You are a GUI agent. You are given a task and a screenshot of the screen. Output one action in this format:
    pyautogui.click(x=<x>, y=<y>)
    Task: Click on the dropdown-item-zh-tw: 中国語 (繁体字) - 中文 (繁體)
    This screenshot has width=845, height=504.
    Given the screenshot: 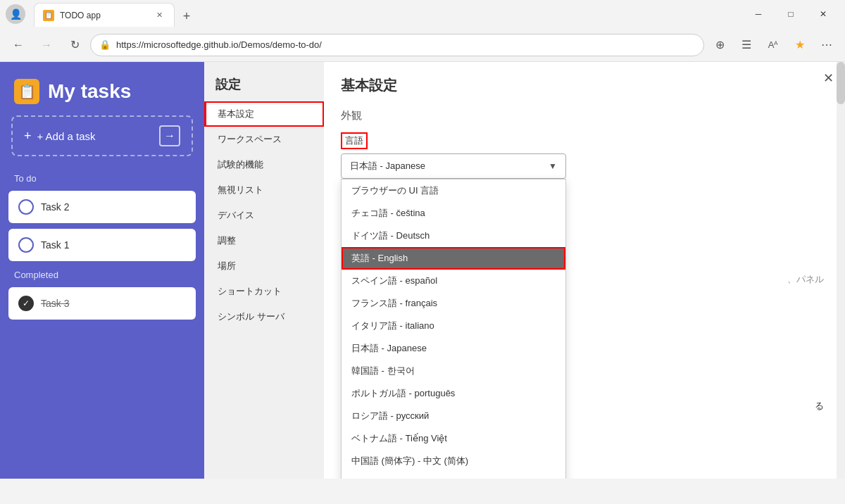 What is the action you would take?
    pyautogui.click(x=453, y=476)
    